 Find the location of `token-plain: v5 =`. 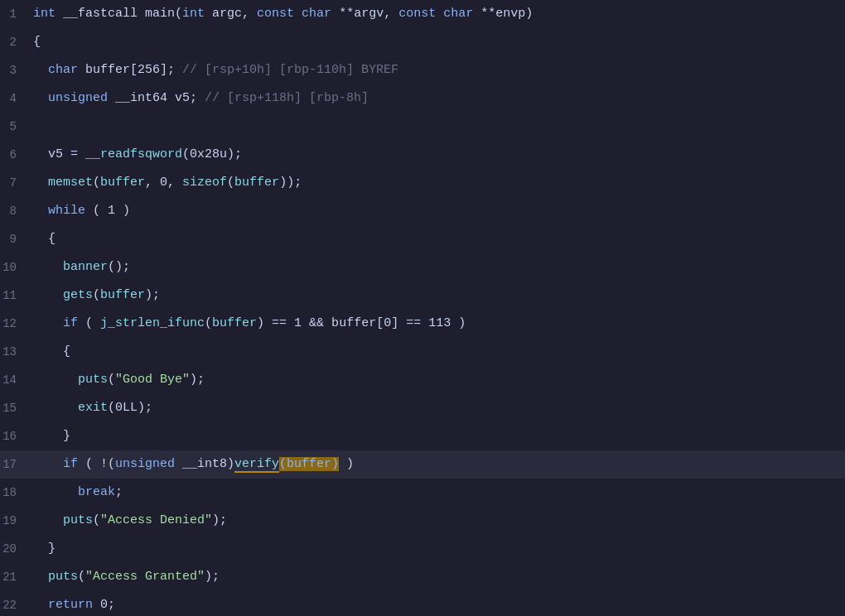

token-plain: v5 = is located at coordinates (60, 154).